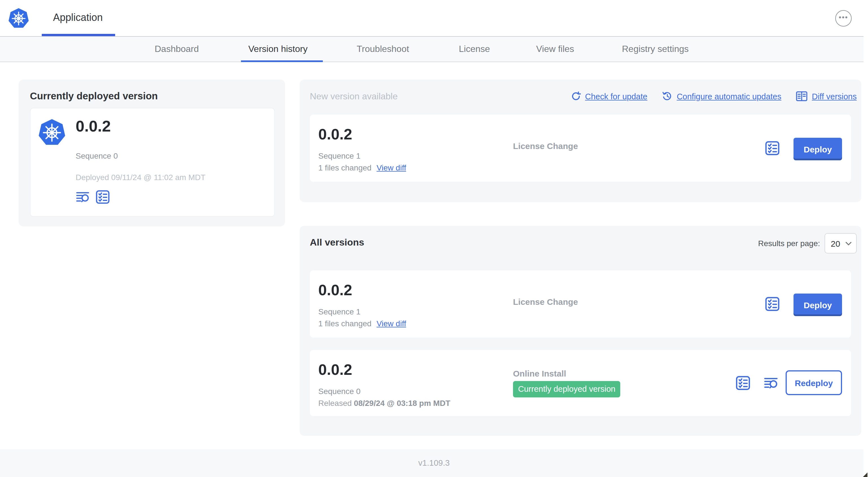  What do you see at coordinates (141, 177) in the screenshot?
I see `current-version-deployed-at: Deployed 09/11/24 @ 11:02 am MDT` at bounding box center [141, 177].